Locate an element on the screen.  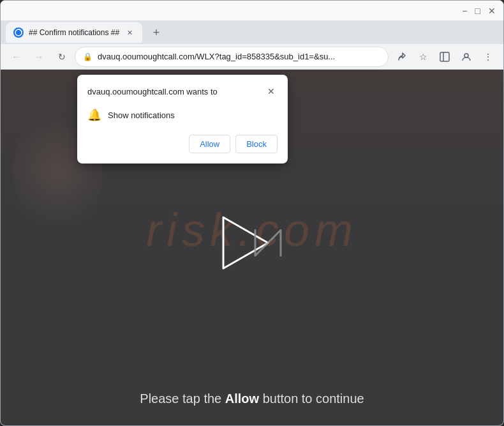
tab-title: ## Confirm notifications ## is located at coordinates (74, 33).